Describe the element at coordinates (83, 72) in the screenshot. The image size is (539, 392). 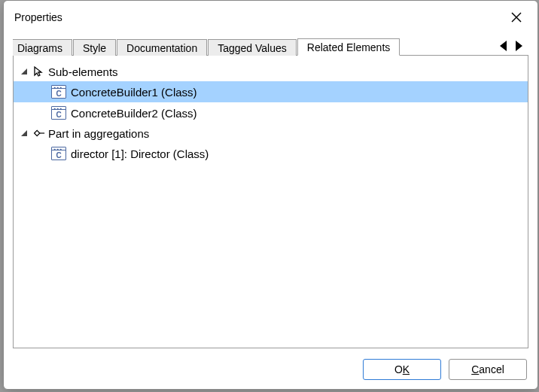
I see `group-label: Sub-elements` at that location.